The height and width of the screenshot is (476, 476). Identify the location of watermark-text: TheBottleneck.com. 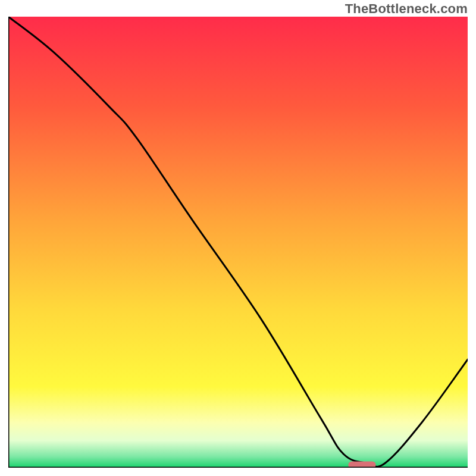
(406, 9).